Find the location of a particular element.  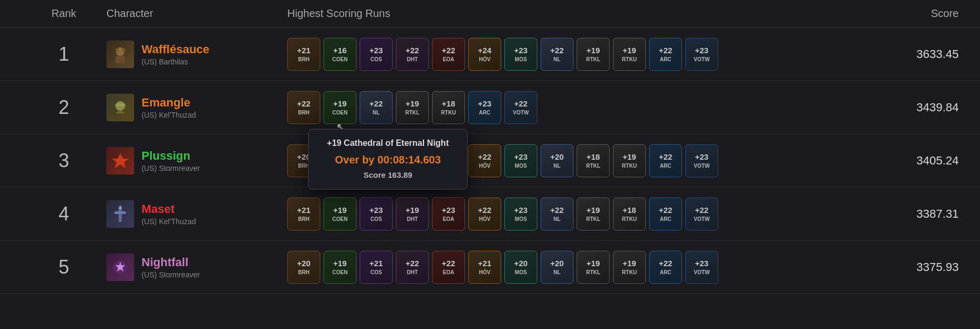

score-value: 3633.45 is located at coordinates (911, 54).